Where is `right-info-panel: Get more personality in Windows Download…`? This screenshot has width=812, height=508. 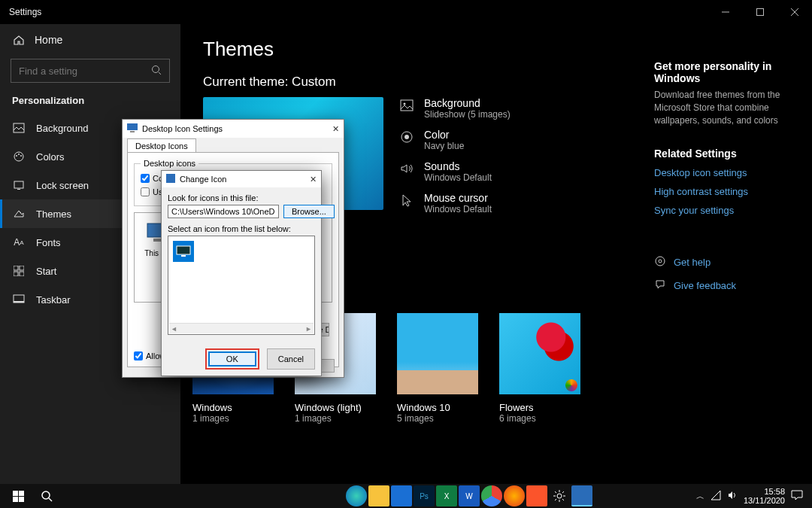 right-info-panel: Get more personality in Windows Download… is located at coordinates (722, 176).